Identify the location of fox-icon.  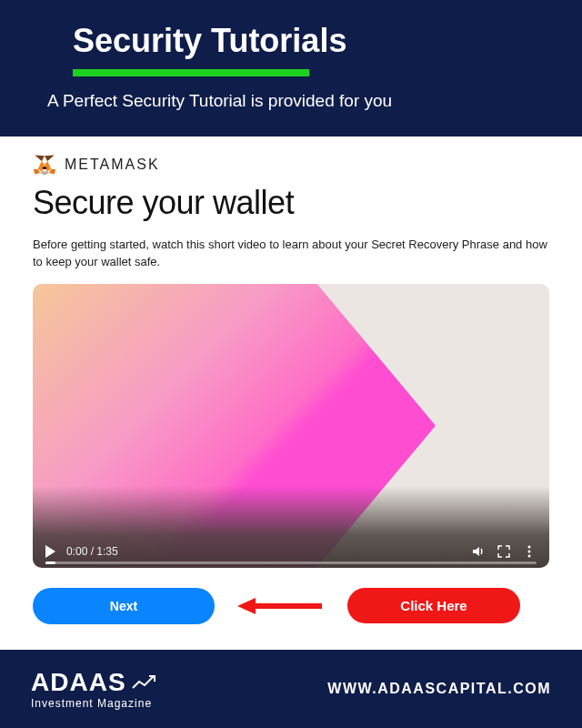
(45, 165).